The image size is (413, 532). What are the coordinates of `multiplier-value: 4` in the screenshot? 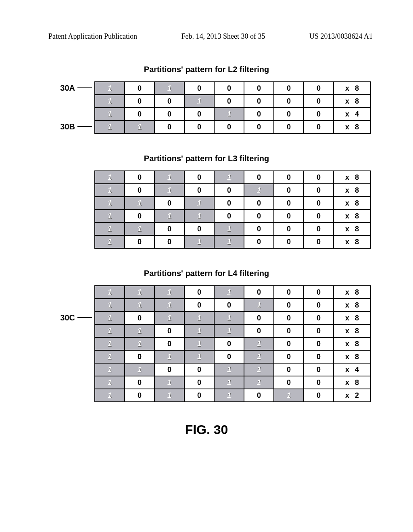 It's located at (357, 114).